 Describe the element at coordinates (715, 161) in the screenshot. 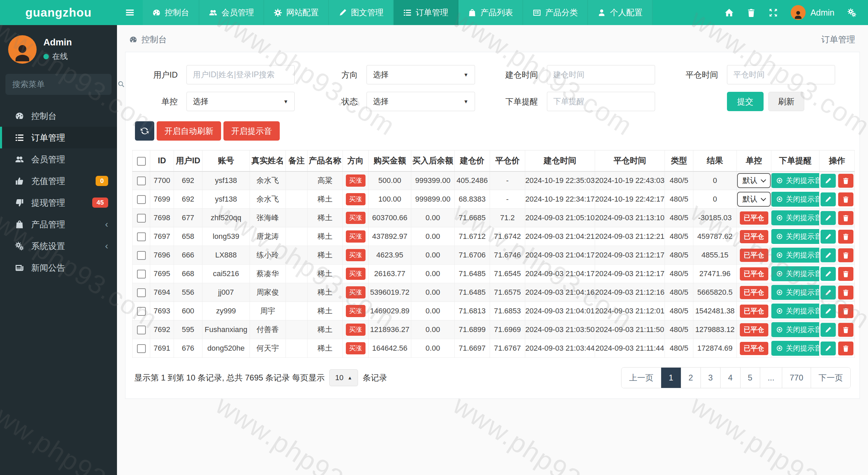

I see `column-header: 结果` at that location.